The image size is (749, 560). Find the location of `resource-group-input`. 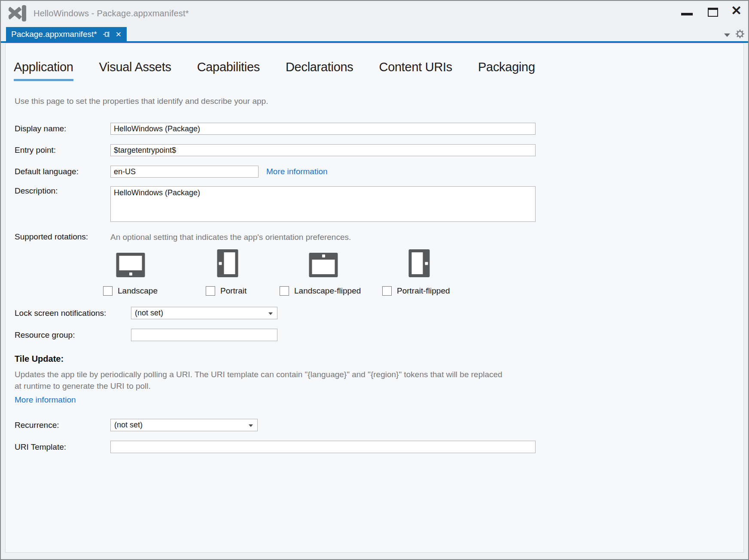

resource-group-input is located at coordinates (204, 335).